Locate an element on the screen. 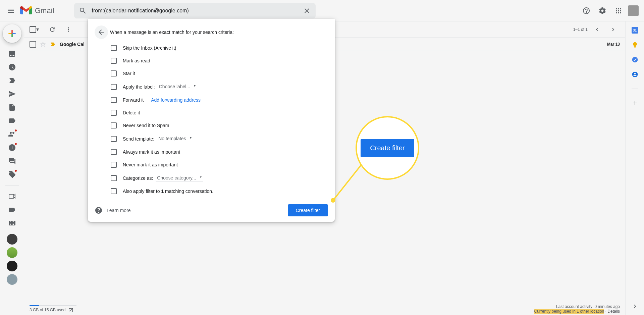 The height and width of the screenshot is (315, 644). apply-label-checkbox is located at coordinates (114, 87).